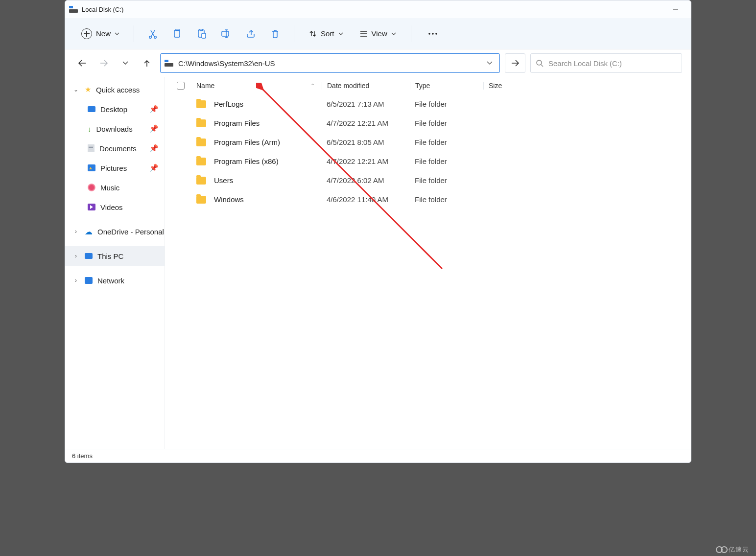 The width and height of the screenshot is (756, 556). What do you see at coordinates (147, 63) in the screenshot?
I see `up-button` at bounding box center [147, 63].